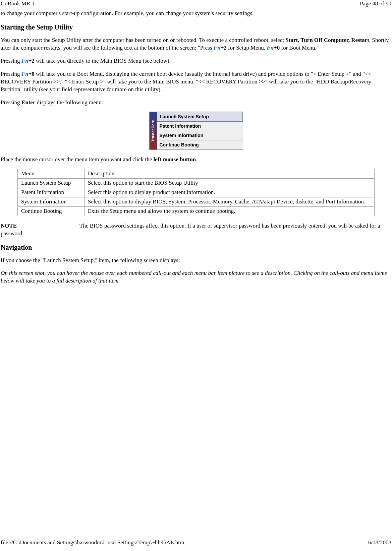  What do you see at coordinates (200, 145) in the screenshot?
I see `menu-item-continue-boot: Continue Booting` at bounding box center [200, 145].